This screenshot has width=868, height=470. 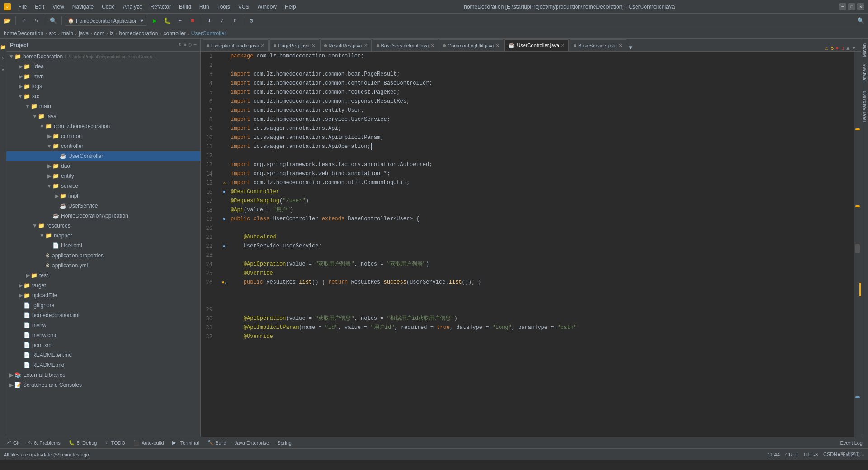 I want to click on menu-view: View, so click(x=58, y=7).